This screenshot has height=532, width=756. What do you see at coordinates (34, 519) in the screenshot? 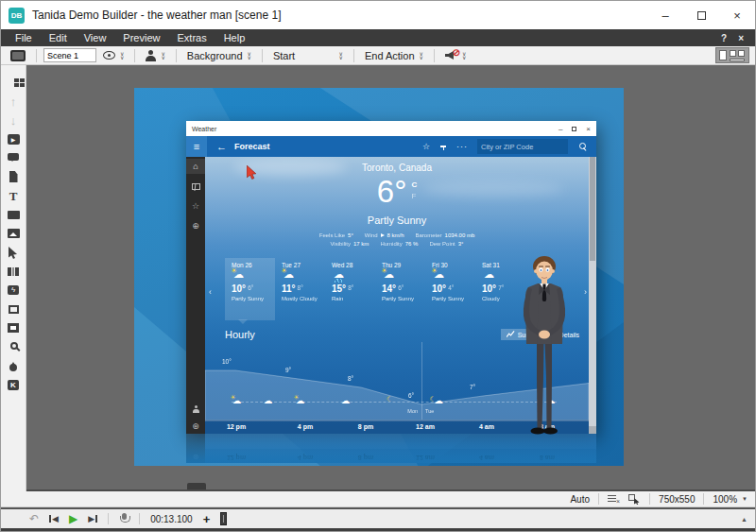
I see `undo-icon: ↶` at bounding box center [34, 519].